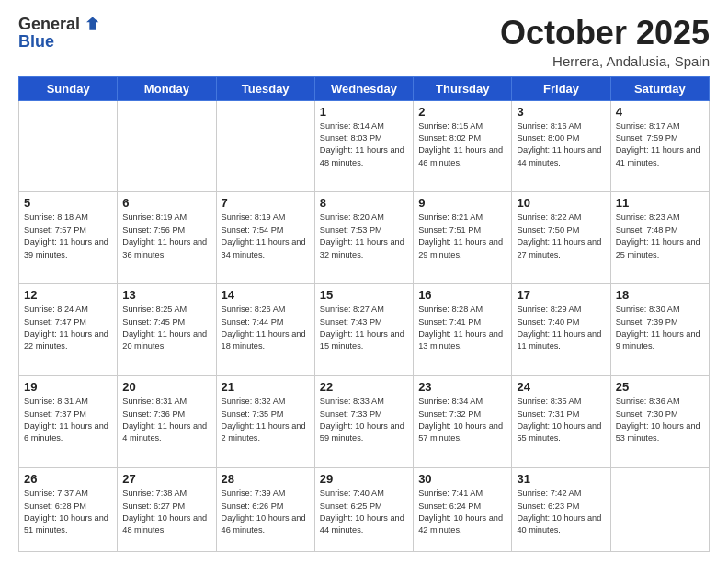  Describe the element at coordinates (364, 511) in the screenshot. I see `day-info: Sunrise: 7:40 AMSunset: 6:25 PMDaylight:…` at that location.